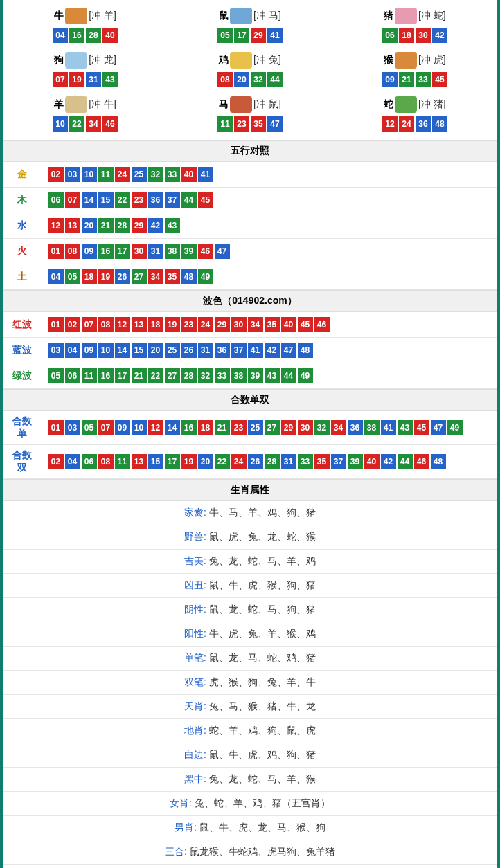  I want to click on number-ball: 45, so click(305, 325).